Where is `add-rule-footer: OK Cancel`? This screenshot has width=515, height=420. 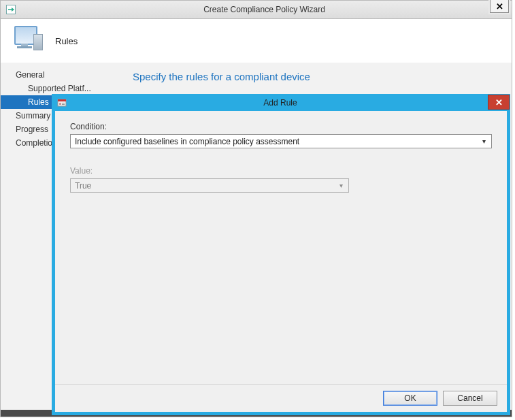
add-rule-footer: OK Cancel is located at coordinates (281, 398).